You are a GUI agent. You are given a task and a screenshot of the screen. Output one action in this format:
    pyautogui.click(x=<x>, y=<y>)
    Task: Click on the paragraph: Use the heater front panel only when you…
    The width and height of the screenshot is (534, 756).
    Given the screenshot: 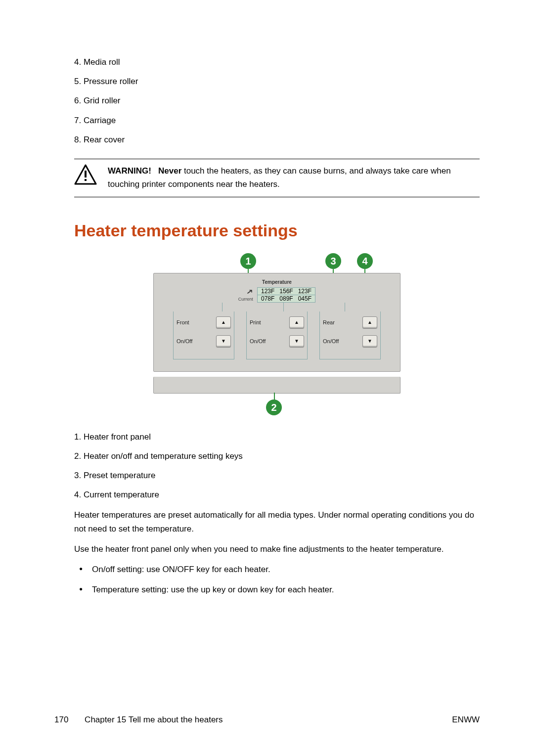 What is the action you would take?
    pyautogui.click(x=277, y=549)
    